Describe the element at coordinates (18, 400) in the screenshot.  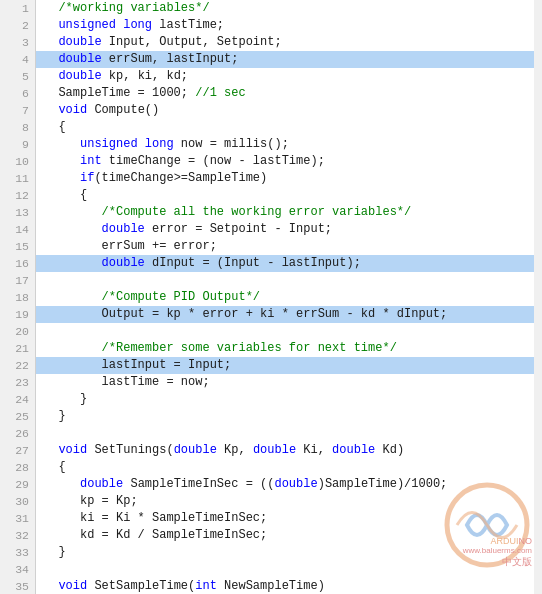
I see `line-number: 24` at that location.